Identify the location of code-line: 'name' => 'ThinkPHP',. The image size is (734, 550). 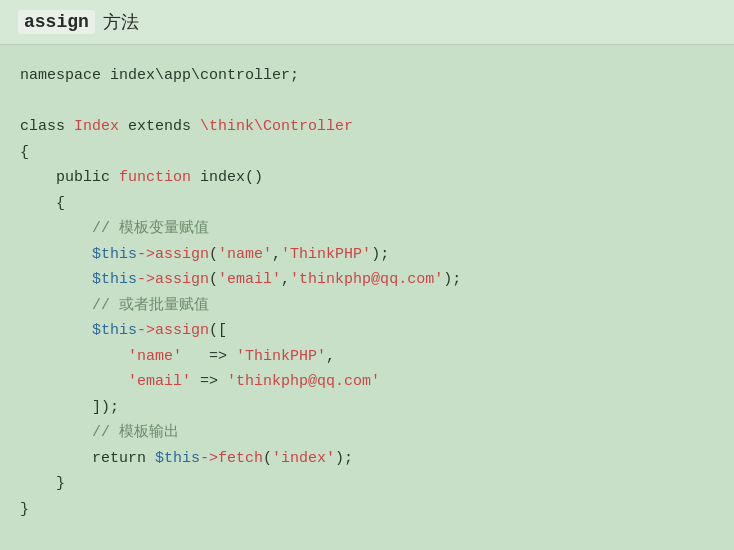
(367, 357).